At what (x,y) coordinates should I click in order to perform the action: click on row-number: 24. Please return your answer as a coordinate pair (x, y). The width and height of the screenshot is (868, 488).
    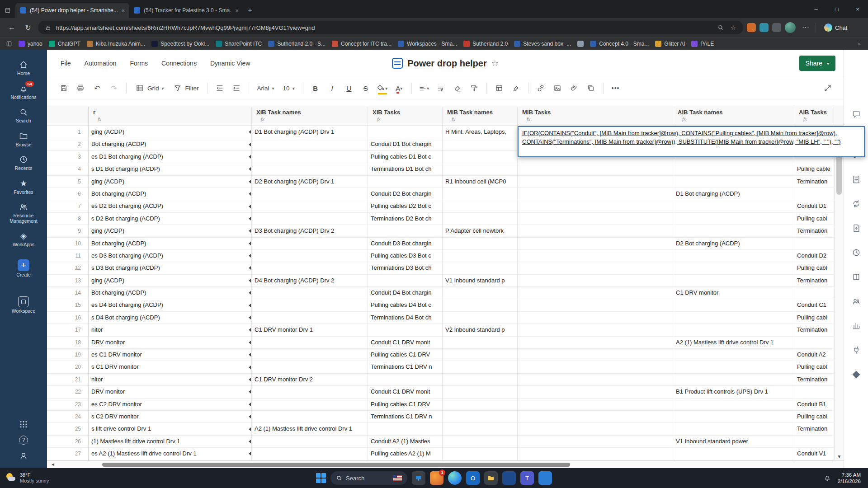
    Looking at the image, I should click on (68, 417).